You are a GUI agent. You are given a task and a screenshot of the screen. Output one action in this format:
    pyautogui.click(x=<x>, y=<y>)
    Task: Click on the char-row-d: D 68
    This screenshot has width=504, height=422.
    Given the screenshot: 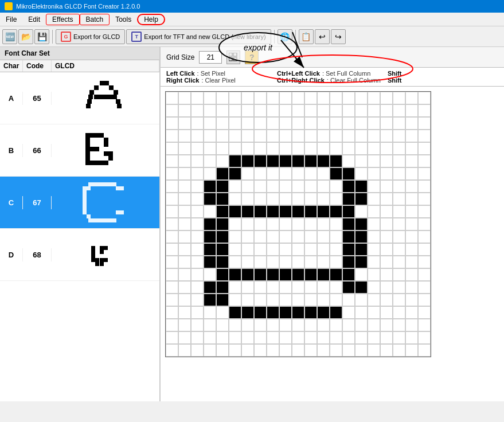 What is the action you would take?
    pyautogui.click(x=80, y=255)
    